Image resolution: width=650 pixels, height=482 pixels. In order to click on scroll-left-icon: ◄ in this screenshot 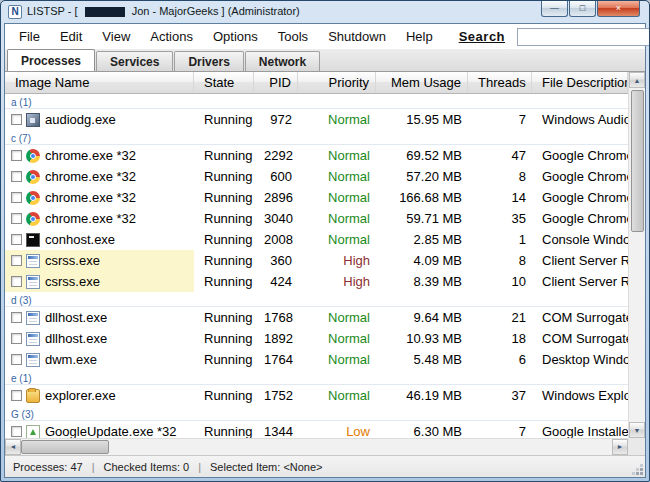, I will do `click(13, 447)`.